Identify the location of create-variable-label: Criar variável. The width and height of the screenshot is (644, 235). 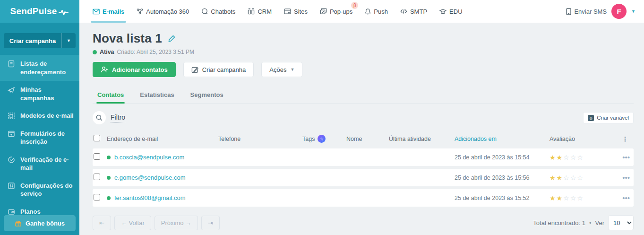
(613, 118).